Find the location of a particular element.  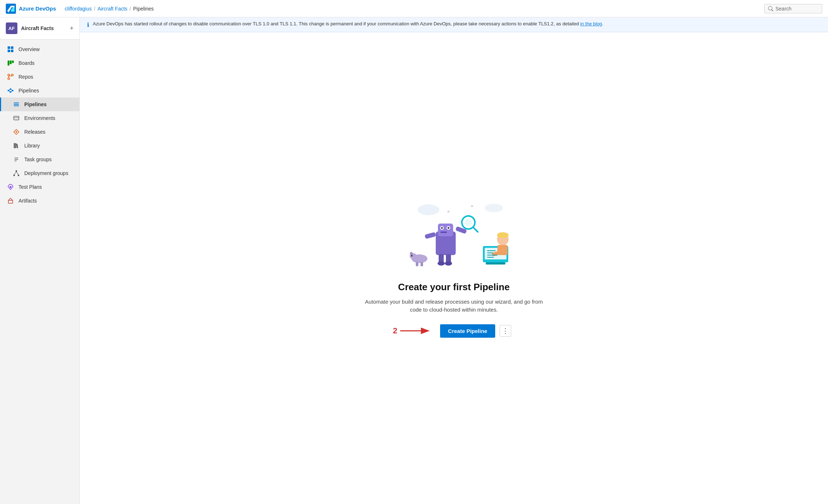

create-pipeline-button: Create Pipeline is located at coordinates (468, 331).